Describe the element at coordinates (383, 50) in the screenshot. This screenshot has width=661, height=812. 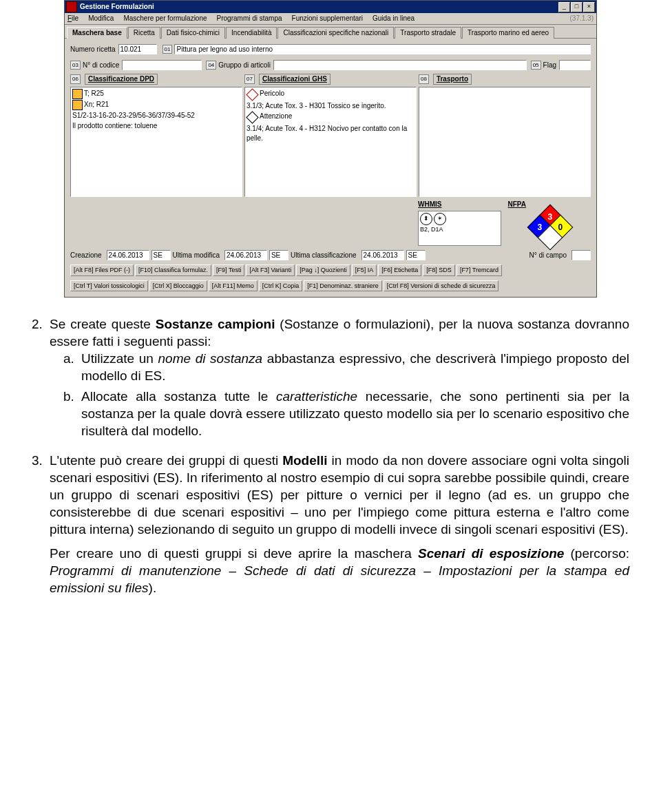
I see `descrizione-field: Pittura per legno ad uso interno` at that location.